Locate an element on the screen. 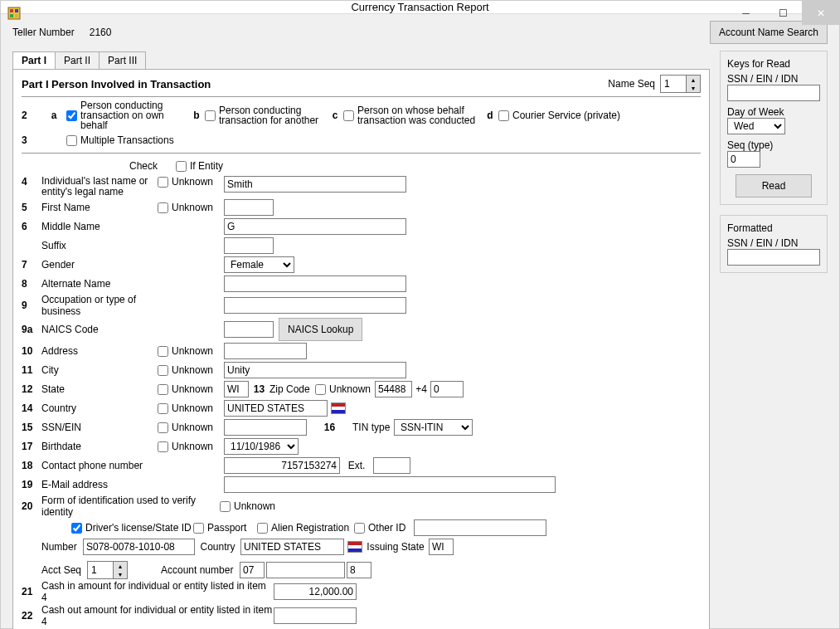 This screenshot has height=629, width=840. email-input is located at coordinates (390, 485).